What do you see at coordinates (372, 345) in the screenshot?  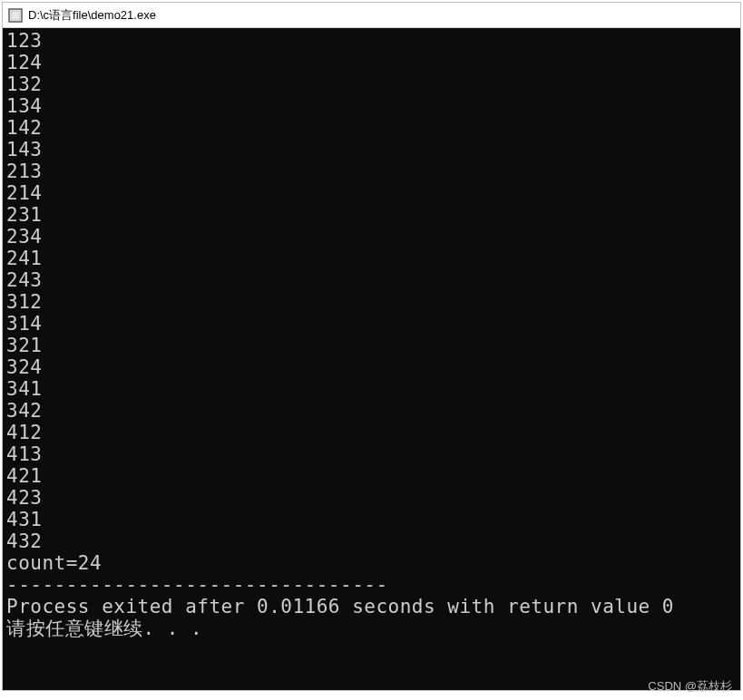 I see `output-line: 321` at bounding box center [372, 345].